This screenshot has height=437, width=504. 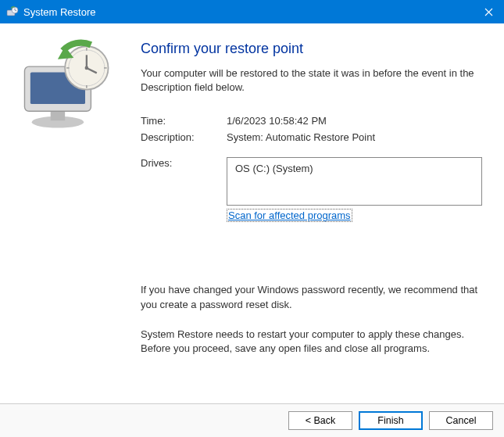 I want to click on time-value: 1/6/2023 10:58:42 PM, so click(x=355, y=120).